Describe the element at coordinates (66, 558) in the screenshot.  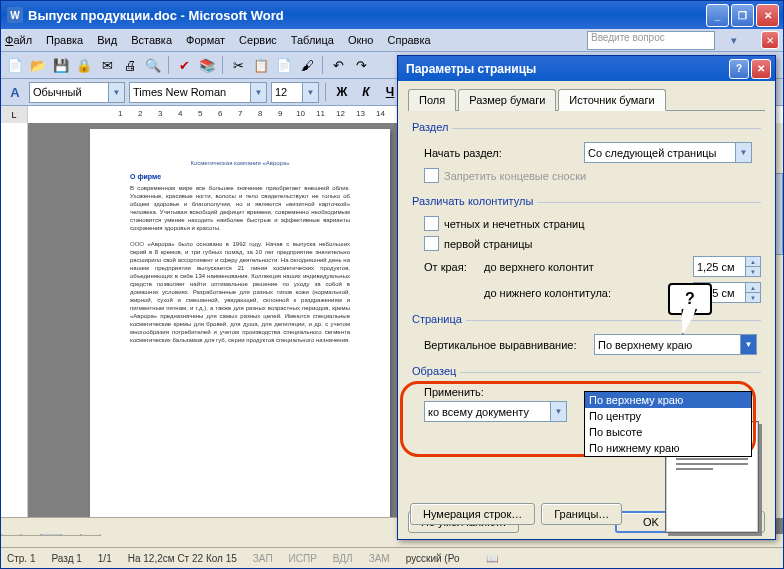
I see `status-section: Разд 1` at that location.